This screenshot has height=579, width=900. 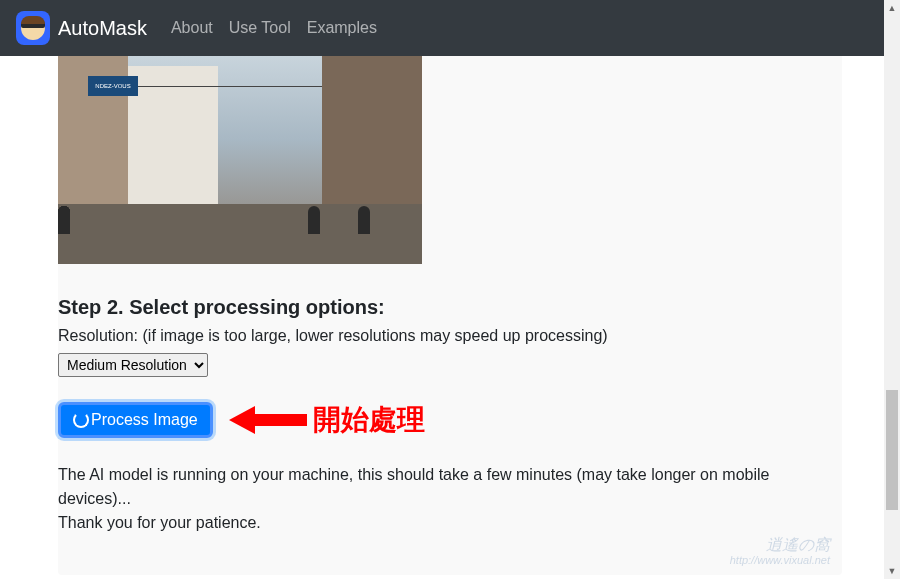 What do you see at coordinates (342, 28) in the screenshot?
I see `nav-link-examples: Examples` at bounding box center [342, 28].